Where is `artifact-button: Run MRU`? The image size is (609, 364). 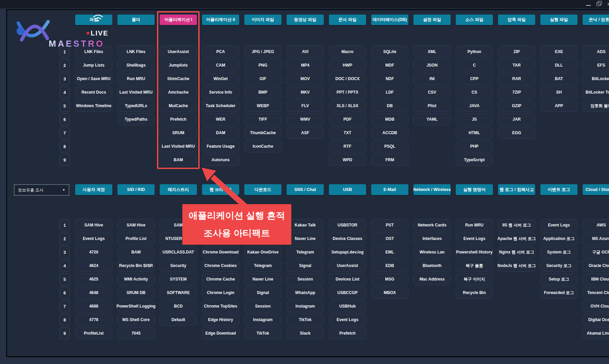 artifact-button: Run MRU is located at coordinates (474, 225).